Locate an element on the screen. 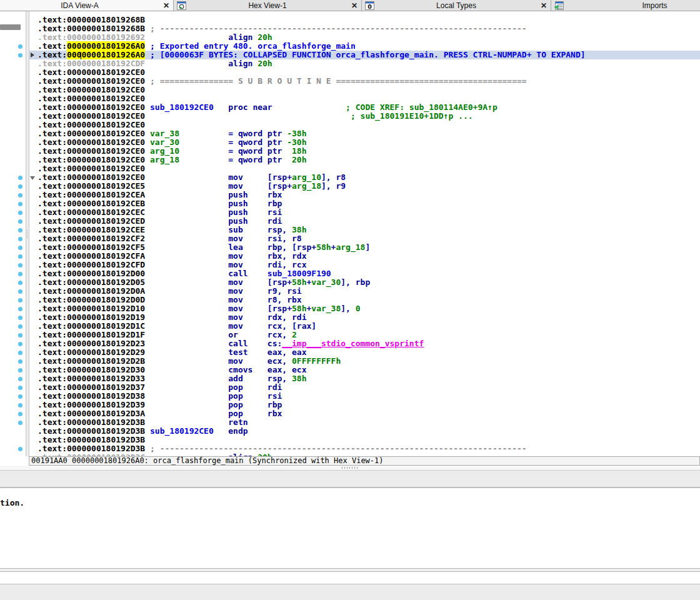  listing-line: .text:0000000180192D33 add rsp, 38h is located at coordinates (369, 379).